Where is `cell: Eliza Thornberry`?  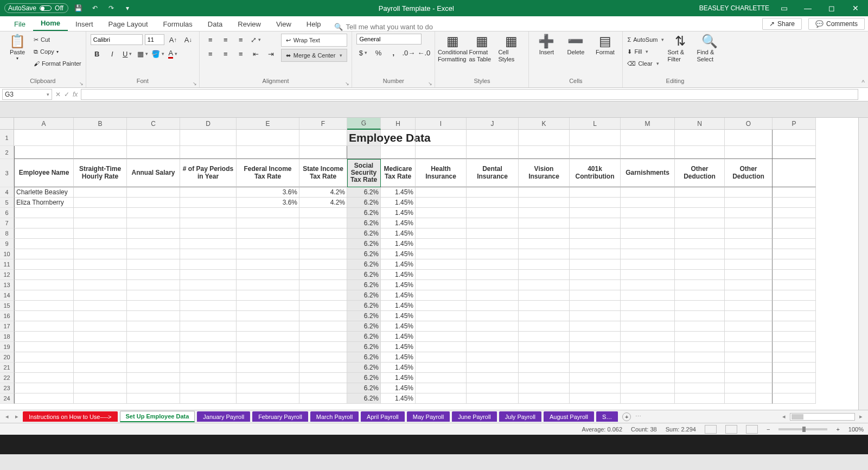
cell: Eliza Thornberry is located at coordinates (44, 203).